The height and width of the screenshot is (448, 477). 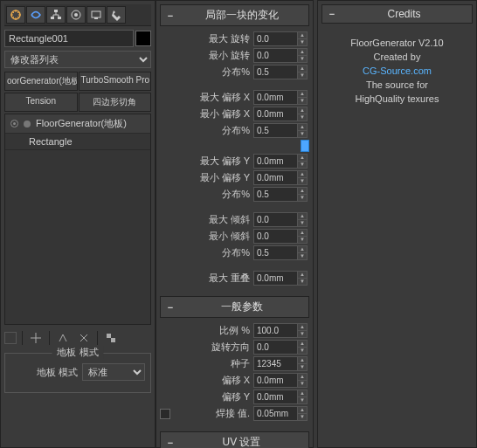 I want to click on modifier-btn-quadchamfer: 四边形切角, so click(x=115, y=102).